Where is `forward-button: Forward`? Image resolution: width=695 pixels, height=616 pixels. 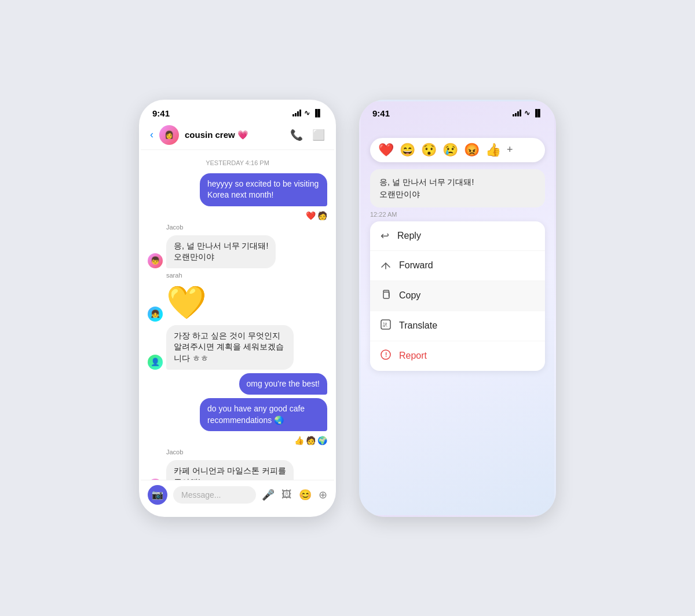 forward-button: Forward is located at coordinates (458, 266).